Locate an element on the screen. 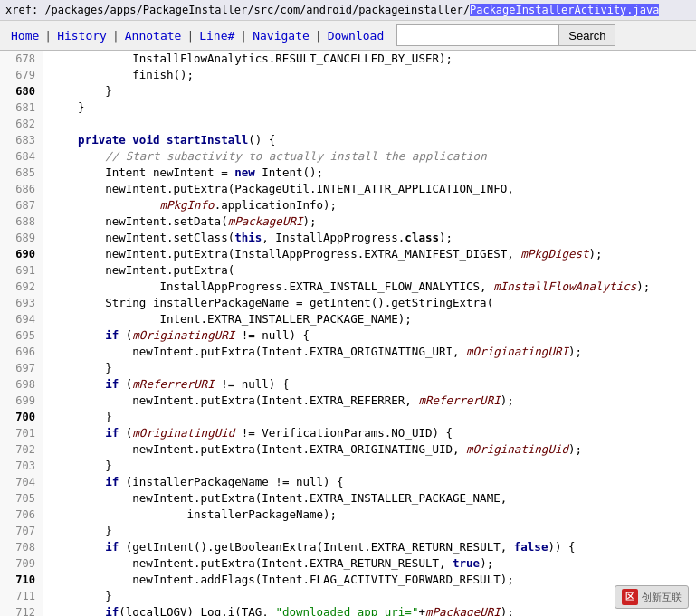 This screenshot has width=696, height=616. table-row: 679 finish(); is located at coordinates (348, 75).